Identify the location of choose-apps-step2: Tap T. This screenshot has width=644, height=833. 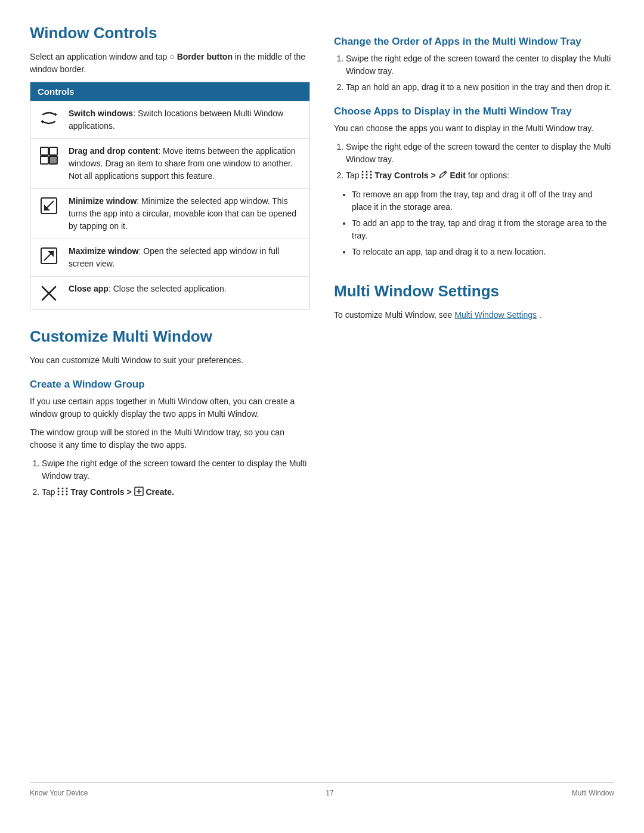
(480, 176).